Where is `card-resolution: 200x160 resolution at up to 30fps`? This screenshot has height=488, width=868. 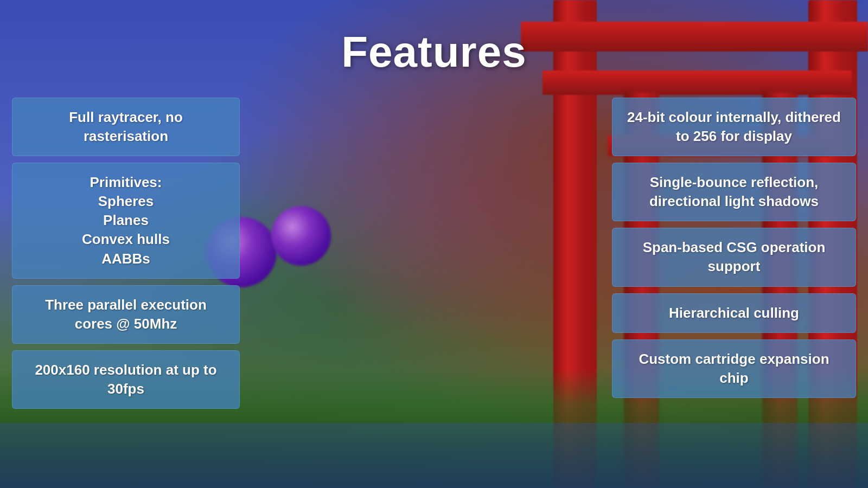 card-resolution: 200x160 resolution at up to 30fps is located at coordinates (126, 380).